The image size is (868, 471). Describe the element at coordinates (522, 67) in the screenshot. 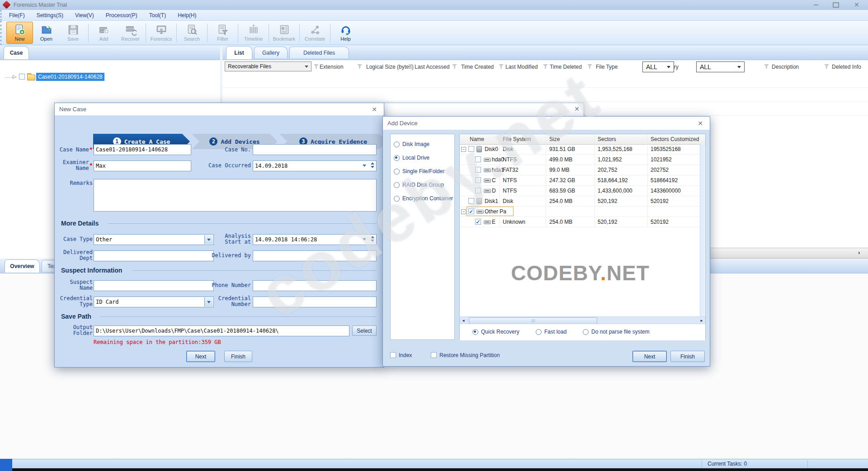

I see `column-header-last-modified: Last Modified` at that location.